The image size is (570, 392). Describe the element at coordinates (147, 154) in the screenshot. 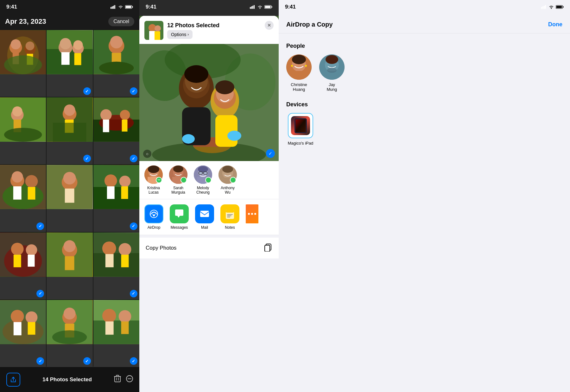

I see `prev-photo-button: ○` at that location.